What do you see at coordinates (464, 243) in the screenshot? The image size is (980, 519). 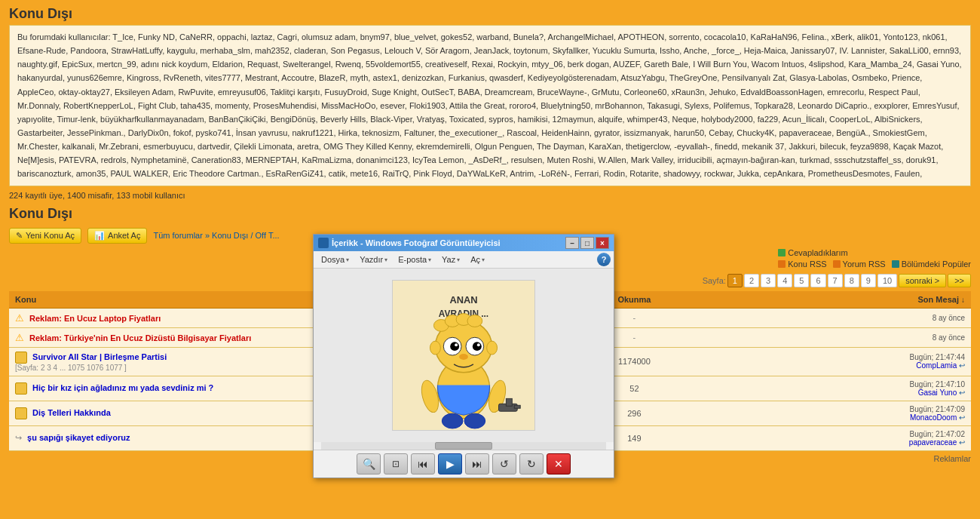 I see `viewer-titlebar: İçerikk - Windows Fotoğraf Görüntüleyici…` at bounding box center [464, 243].